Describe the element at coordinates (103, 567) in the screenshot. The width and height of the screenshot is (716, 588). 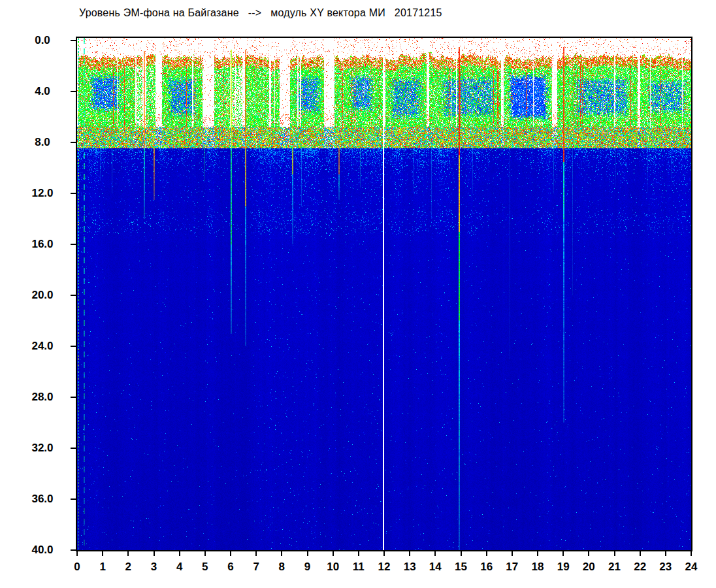
I see `x-tick-label: 1` at that location.